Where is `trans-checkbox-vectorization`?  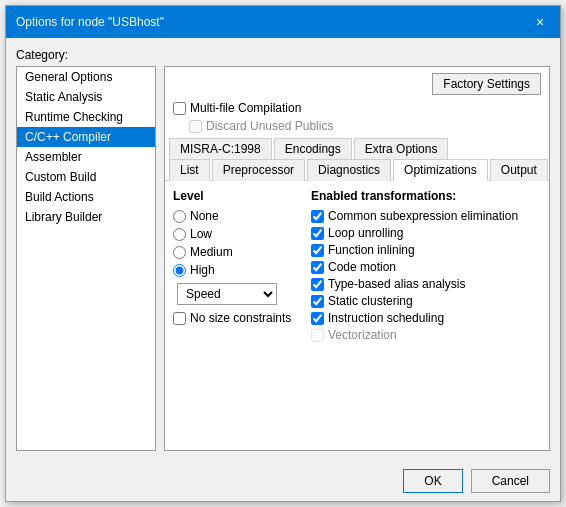 trans-checkbox-vectorization is located at coordinates (318, 336).